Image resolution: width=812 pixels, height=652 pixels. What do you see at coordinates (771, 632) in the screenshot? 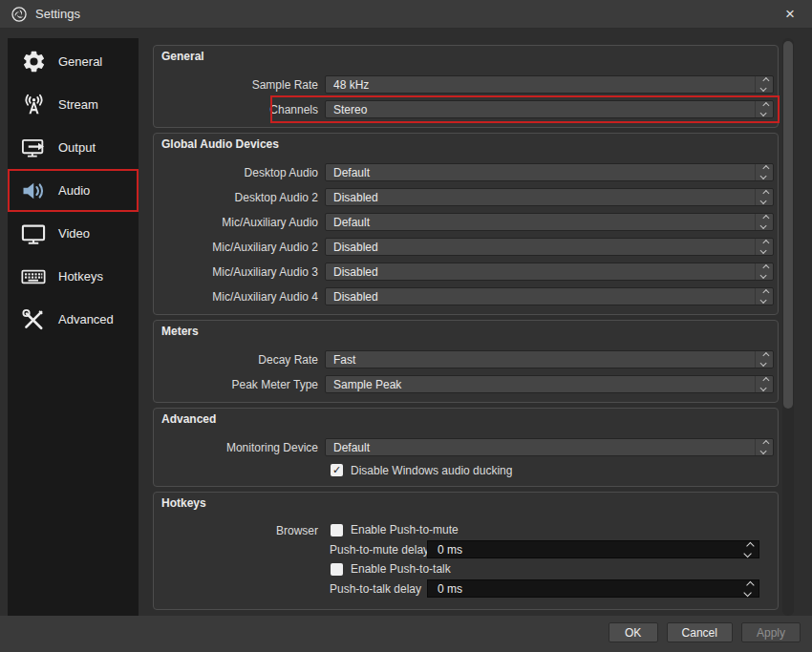
I see `apply-button: Apply` at bounding box center [771, 632].